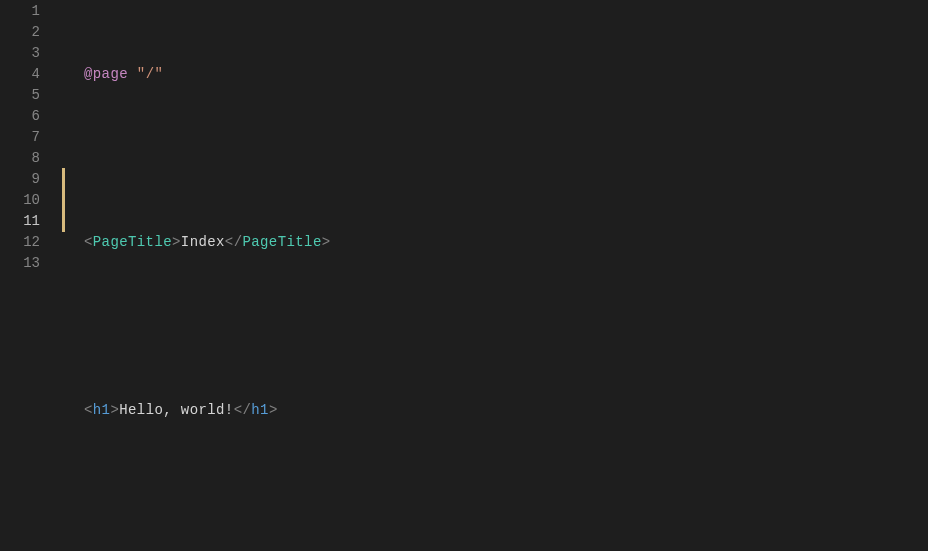  Describe the element at coordinates (20, 158) in the screenshot. I see `line-number: 8` at that location.